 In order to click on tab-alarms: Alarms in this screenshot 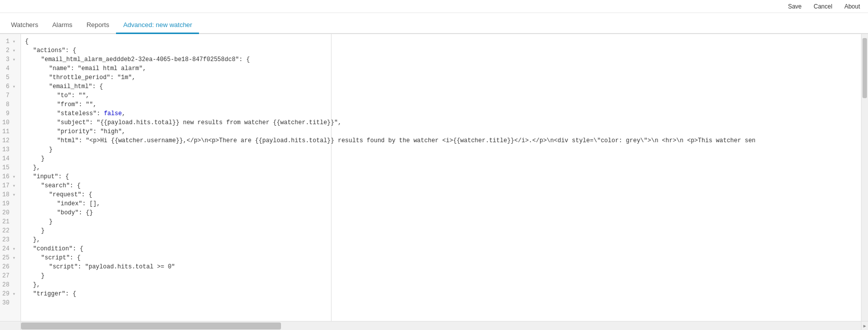, I will do `click(62, 26)`.